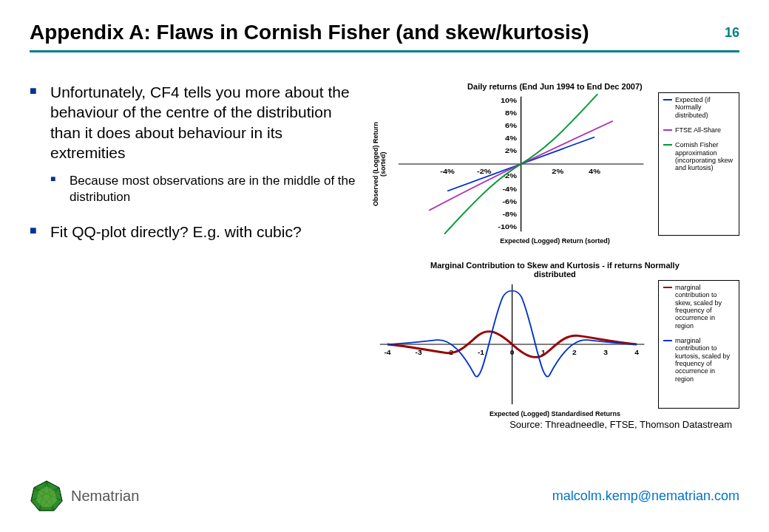  Describe the element at coordinates (699, 360) in the screenshot. I see `legend-item: marginal contribution to kurtosis, scale…` at that location.